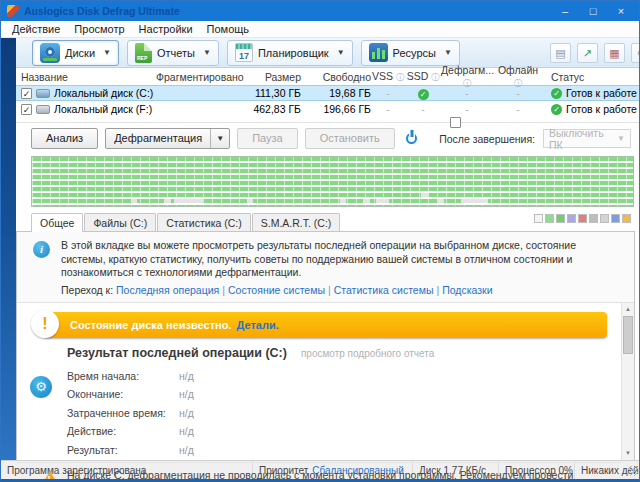 The width and height of the screenshot is (640, 482). What do you see at coordinates (76, 53) in the screenshot?
I see `disks-button: Диски ▼` at bounding box center [76, 53].